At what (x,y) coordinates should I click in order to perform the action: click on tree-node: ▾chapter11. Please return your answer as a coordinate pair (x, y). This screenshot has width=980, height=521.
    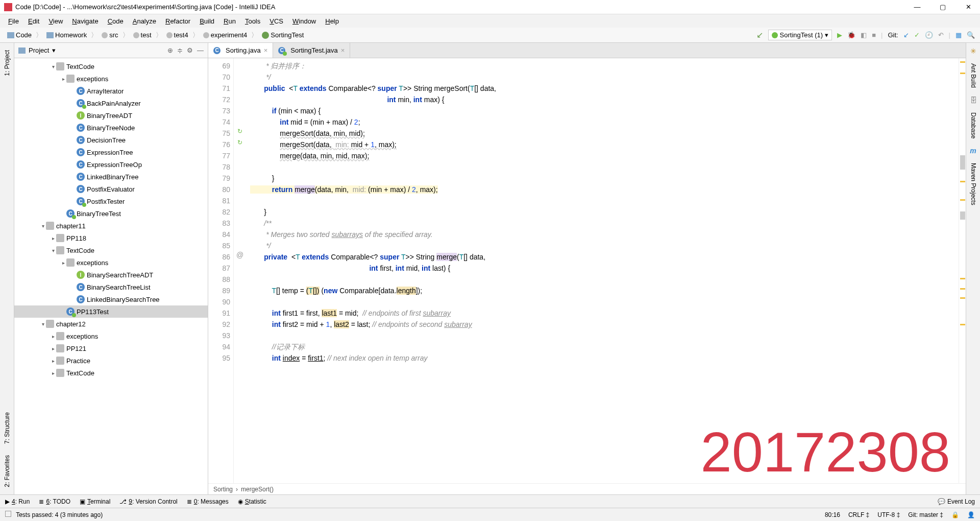
    Looking at the image, I should click on (111, 226).